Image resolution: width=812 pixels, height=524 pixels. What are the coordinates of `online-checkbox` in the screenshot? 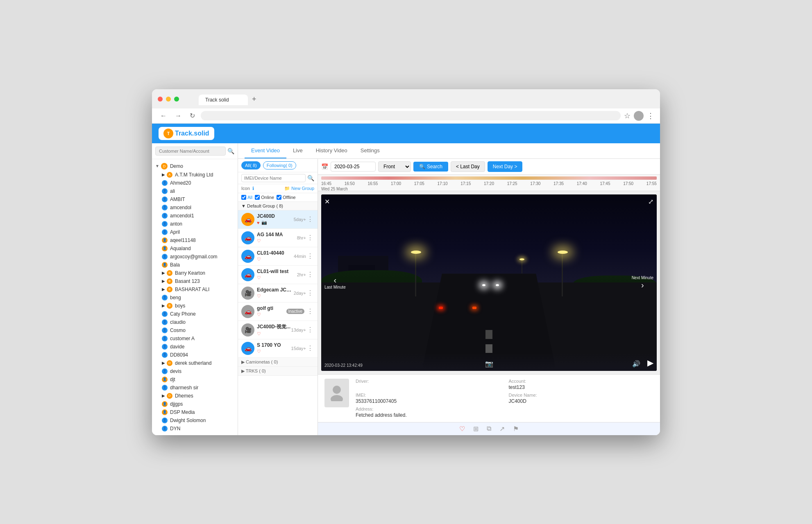 It's located at (257, 197).